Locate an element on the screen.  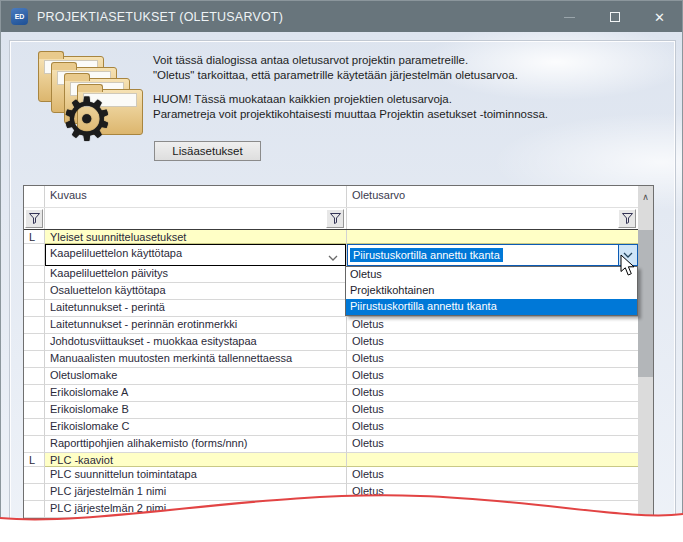
dropdown-option: Oletus is located at coordinates (492, 275).